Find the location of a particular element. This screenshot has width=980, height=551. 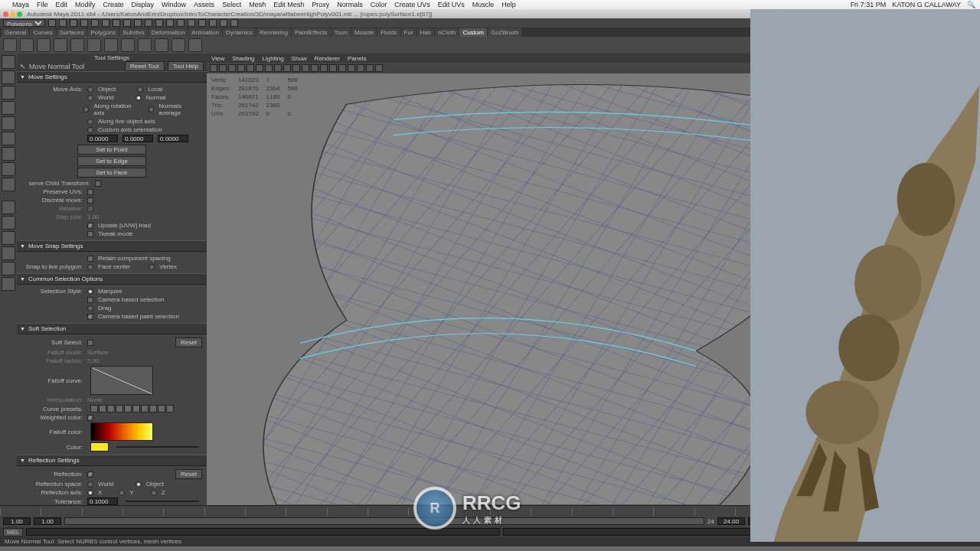

set-to-edge-button: Set to Edge is located at coordinates (112, 161).